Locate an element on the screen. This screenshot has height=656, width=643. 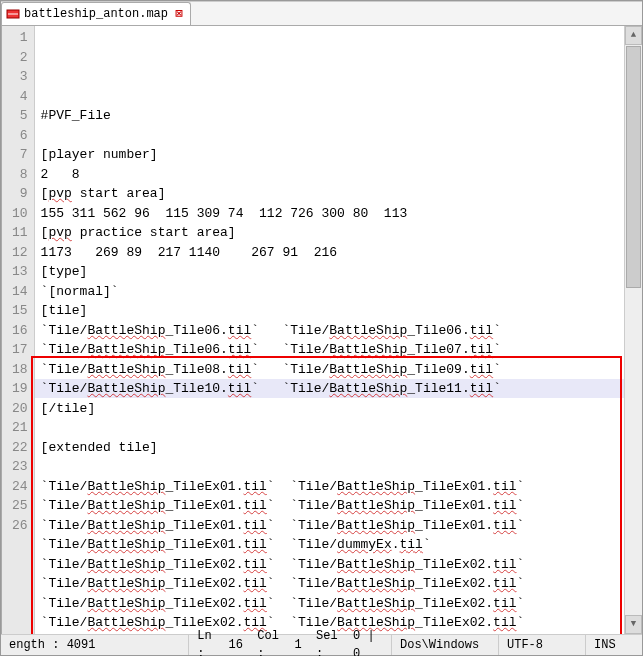
code-line: [tile] is located at coordinates (330, 311).